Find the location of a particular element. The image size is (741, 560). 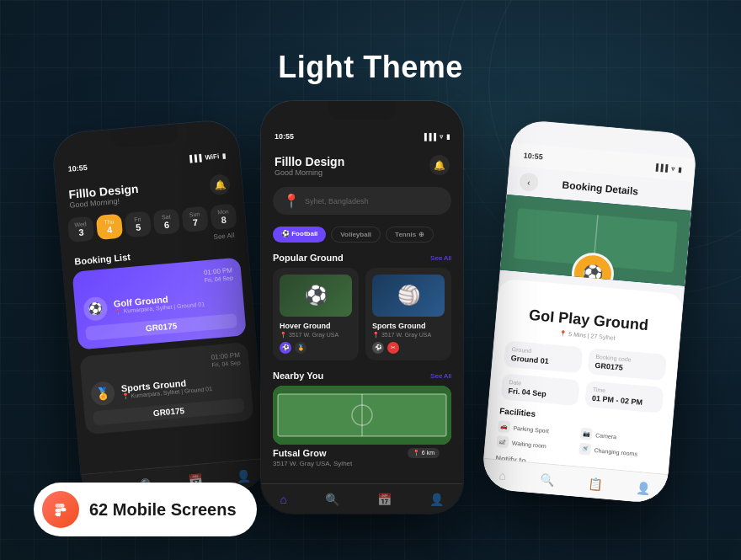

nav-search-r: 🔍 is located at coordinates (546, 478).